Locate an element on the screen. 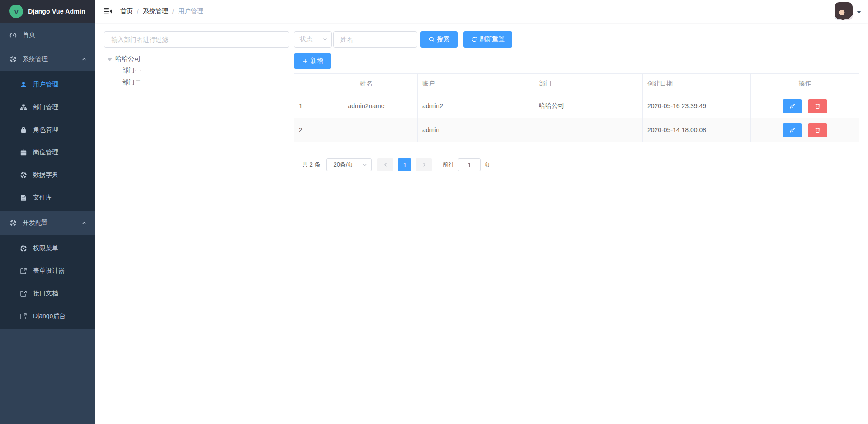  sidebar-item-django-admin: Django后台 is located at coordinates (47, 316).